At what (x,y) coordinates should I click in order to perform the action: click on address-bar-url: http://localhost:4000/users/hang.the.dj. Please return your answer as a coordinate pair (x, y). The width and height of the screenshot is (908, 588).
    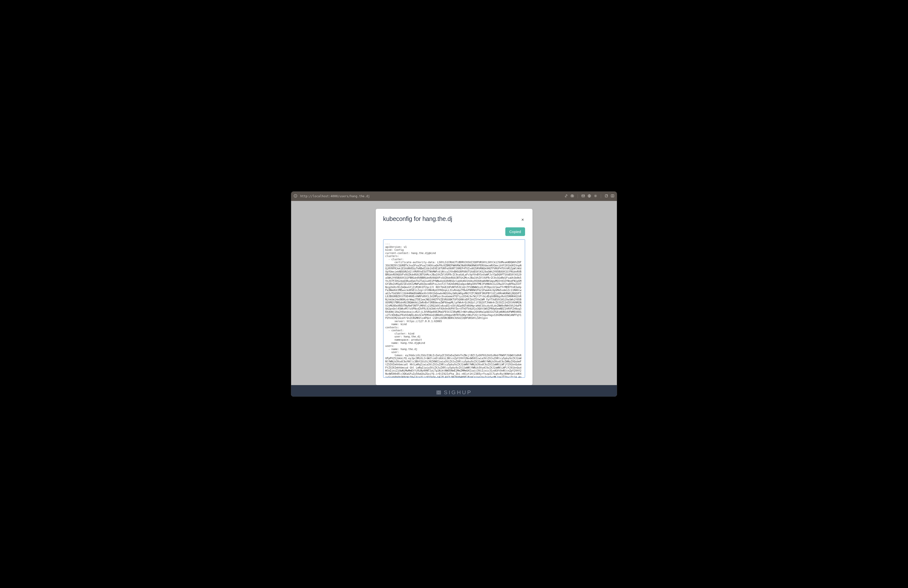
    Looking at the image, I should click on (431, 196).